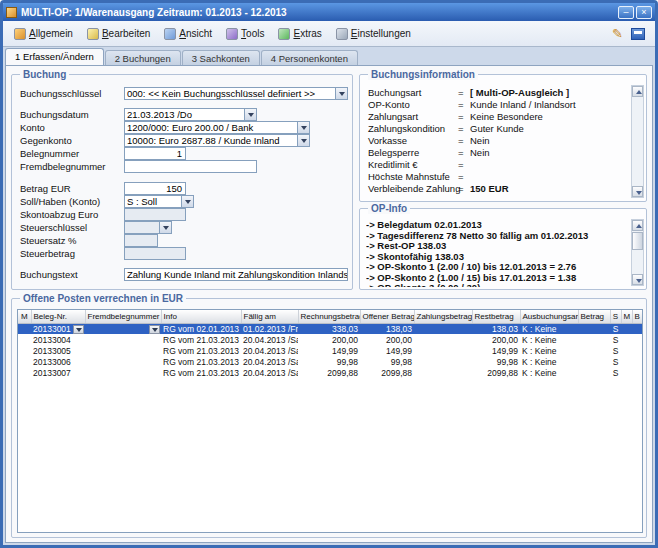 This screenshot has width=658, height=548. Describe the element at coordinates (188, 34) in the screenshot. I see `menu-item-ansicht: Ansicht` at that location.